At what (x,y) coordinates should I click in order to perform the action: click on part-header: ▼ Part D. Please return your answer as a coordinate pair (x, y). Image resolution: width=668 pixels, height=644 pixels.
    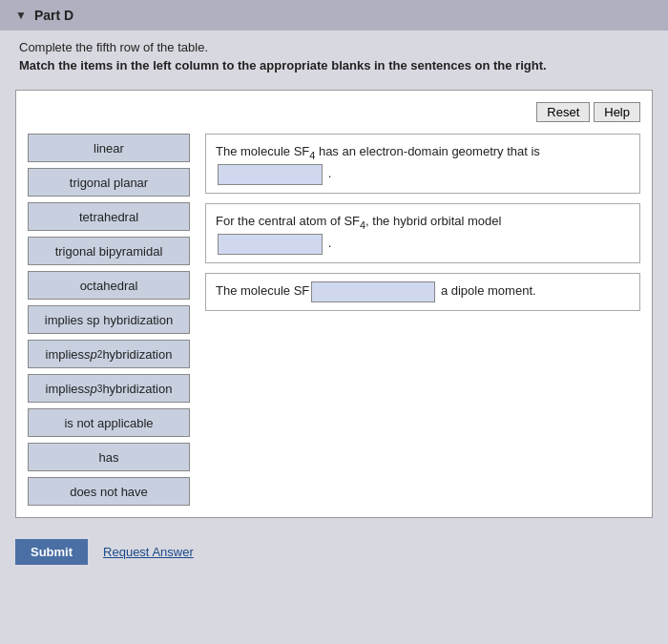
    Looking at the image, I should click on (334, 15).